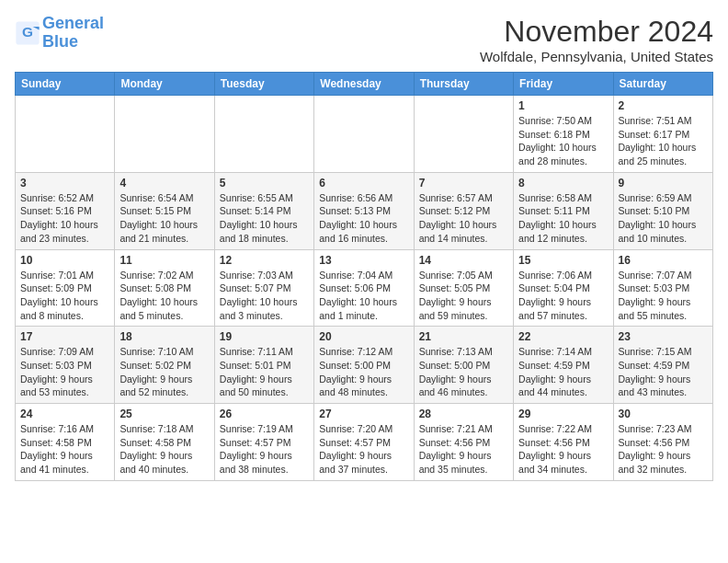  Describe the element at coordinates (563, 365) in the screenshot. I see `calendar-cell: 22Sunrise: 7:14 AM Sunset: 4:59 PM Dayli…` at that location.